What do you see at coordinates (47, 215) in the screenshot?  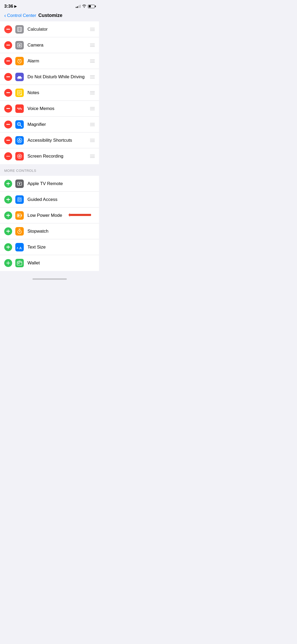 I see `item-label-low-power: Low Power Mode` at bounding box center [47, 215].